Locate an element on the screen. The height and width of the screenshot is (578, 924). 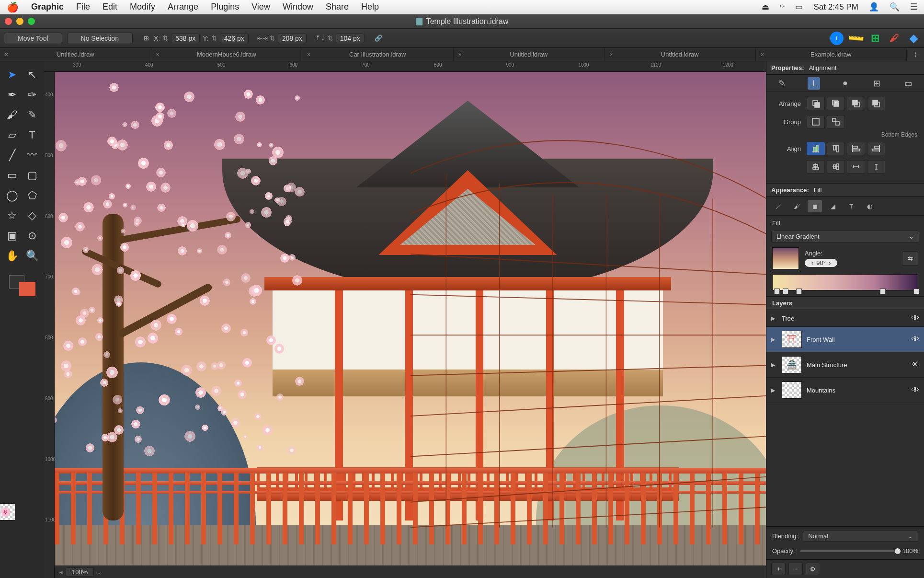
tab-example: ×Example.idraw is located at coordinates (832, 55).